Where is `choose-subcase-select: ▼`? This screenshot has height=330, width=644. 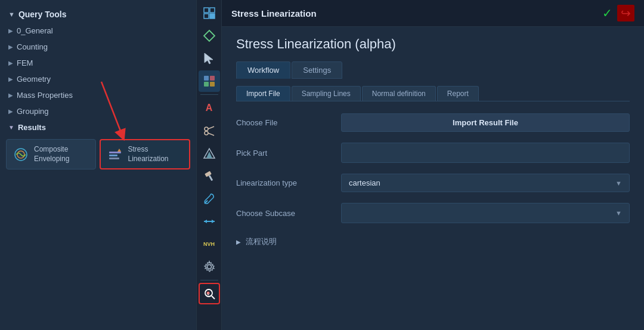
choose-subcase-select: ▼ is located at coordinates (485, 213).